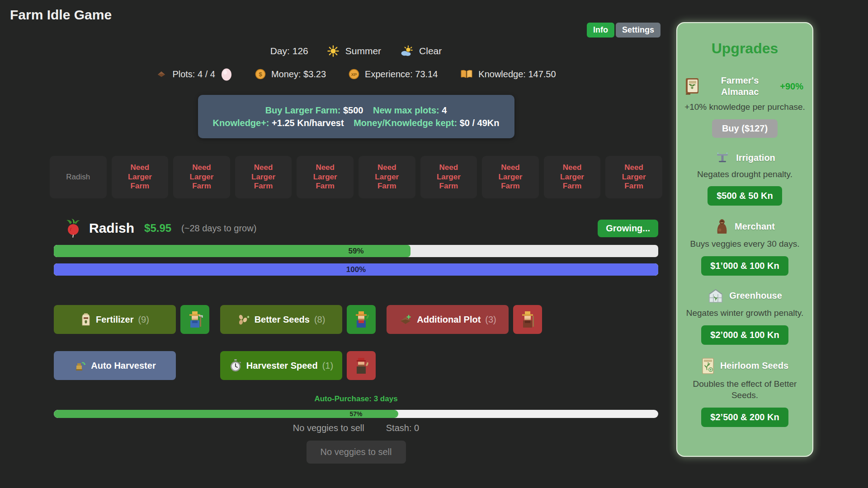 This screenshot has width=868, height=488. I want to click on buy-merchant-button: $1’000 & 100 Kn, so click(745, 266).